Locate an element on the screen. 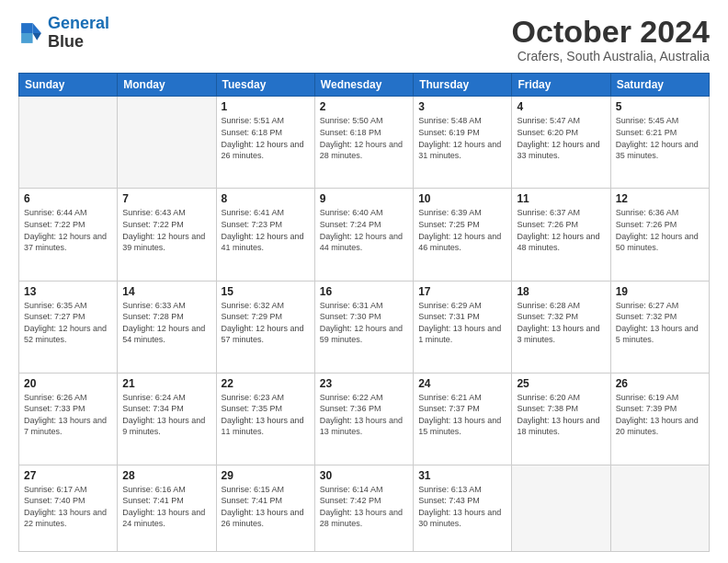 The width and height of the screenshot is (728, 563). day-number: 27 is located at coordinates (68, 476).